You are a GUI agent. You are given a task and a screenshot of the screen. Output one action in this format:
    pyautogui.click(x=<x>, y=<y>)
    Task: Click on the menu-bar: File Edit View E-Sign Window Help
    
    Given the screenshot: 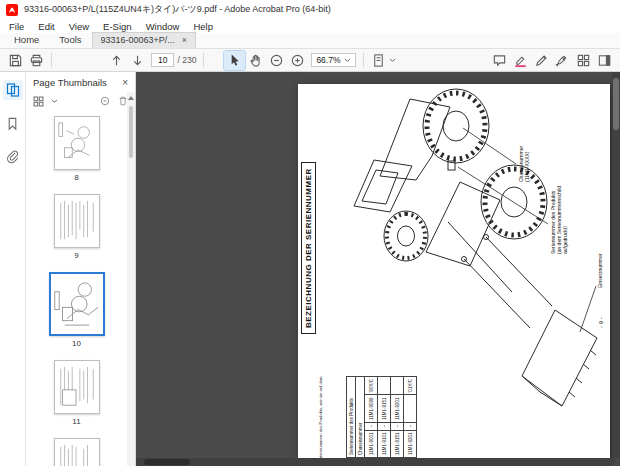 What is the action you would take?
    pyautogui.click(x=310, y=26)
    